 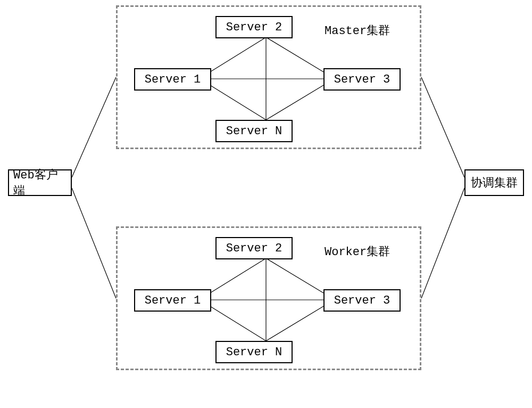 What do you see at coordinates (362, 300) in the screenshot?
I see `worker-server-3-label: Server 3` at bounding box center [362, 300].